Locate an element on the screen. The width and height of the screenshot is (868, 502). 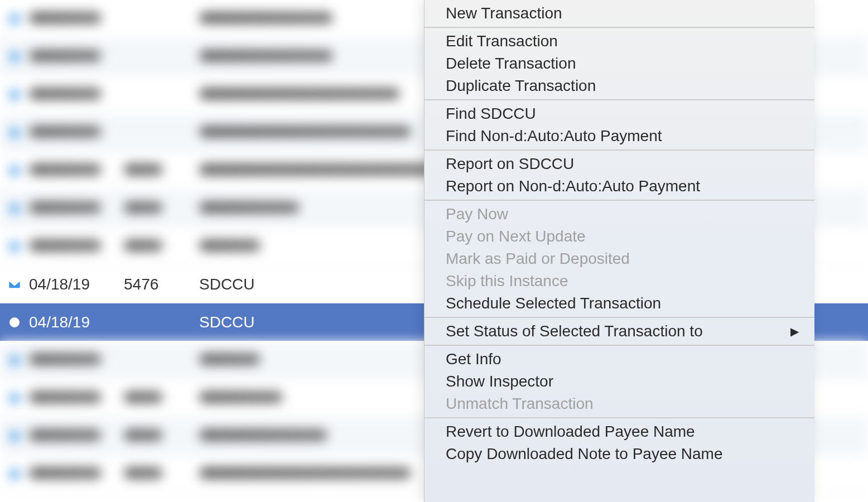
menu-item: Delete Transaction is located at coordinates (619, 64).